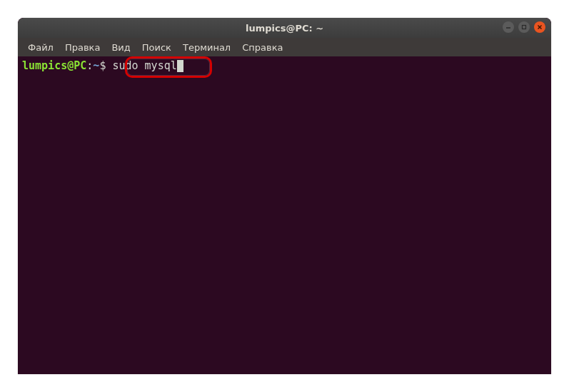 The height and width of the screenshot is (392, 569). I want to click on menu-file: Файл, so click(41, 47).